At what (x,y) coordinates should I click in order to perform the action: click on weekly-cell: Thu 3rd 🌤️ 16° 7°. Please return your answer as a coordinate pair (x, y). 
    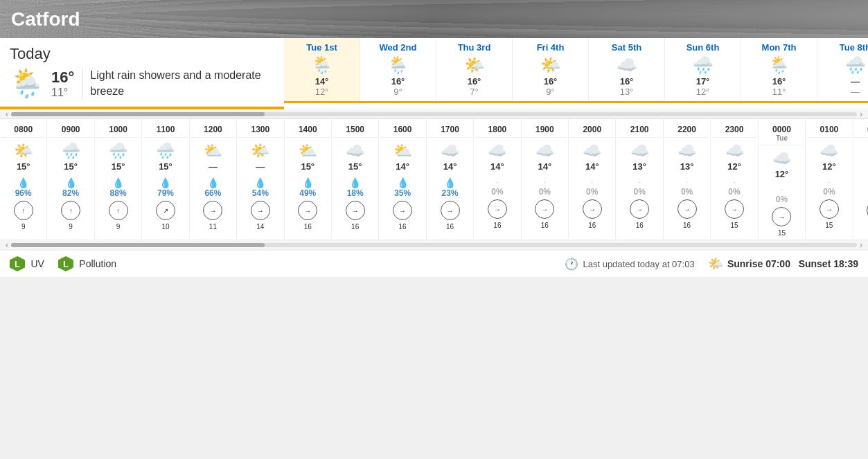
    Looking at the image, I should click on (475, 69).